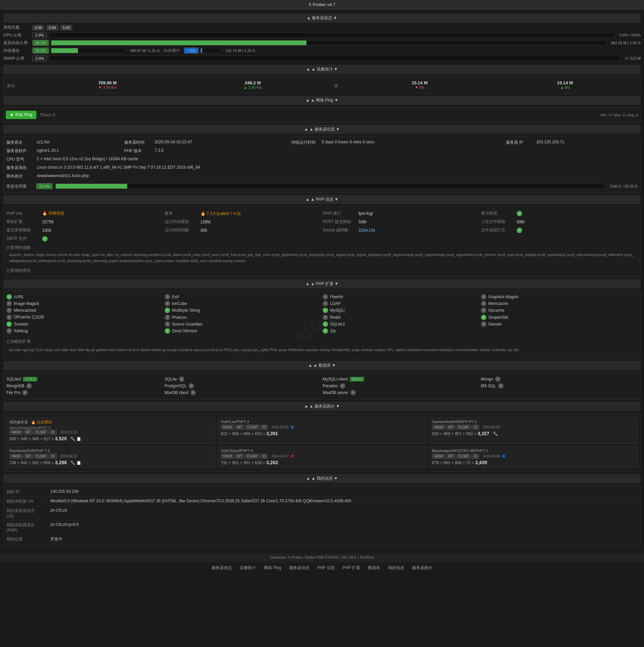  Describe the element at coordinates (193, 393) in the screenshot. I see `db-maxdb-client-icon: ✗` at that location.